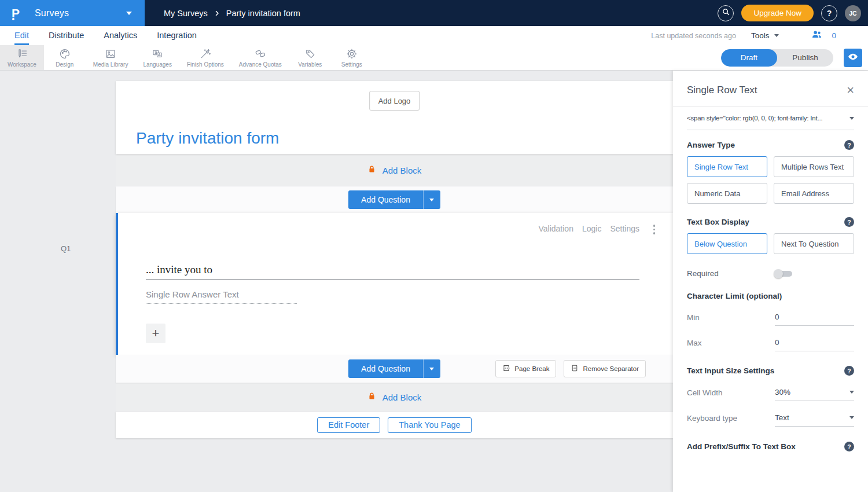  What do you see at coordinates (815, 395) in the screenshot?
I see `cell-width-select: 30%` at bounding box center [815, 395].